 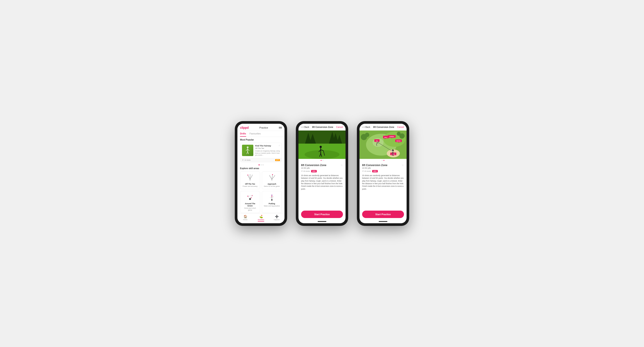 I want to click on drill-name: 6ft Conversion Zone, so click(x=314, y=165).